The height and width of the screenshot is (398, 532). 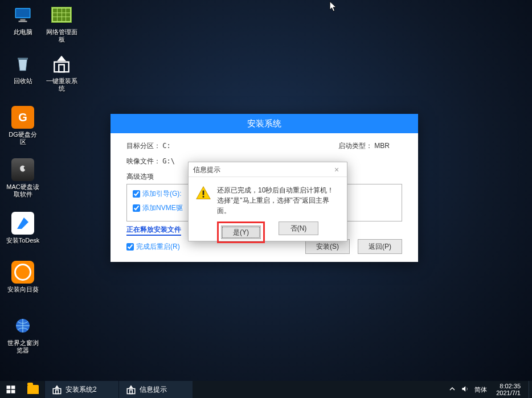 What do you see at coordinates (23, 64) in the screenshot?
I see `recycle-bin-icon` at bounding box center [23, 64].